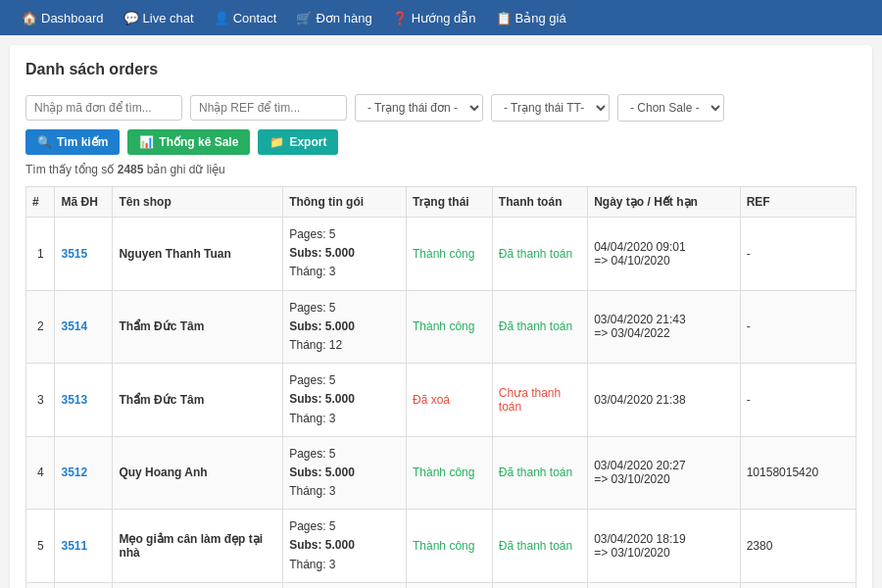 The image size is (882, 588). I want to click on cell-status: Đã xoá, so click(450, 400).